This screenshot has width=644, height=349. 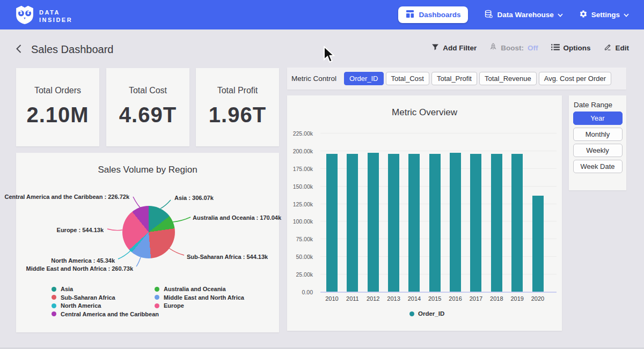 I want to click on data-warehouse-menu: Data Warehouse, so click(x=523, y=15).